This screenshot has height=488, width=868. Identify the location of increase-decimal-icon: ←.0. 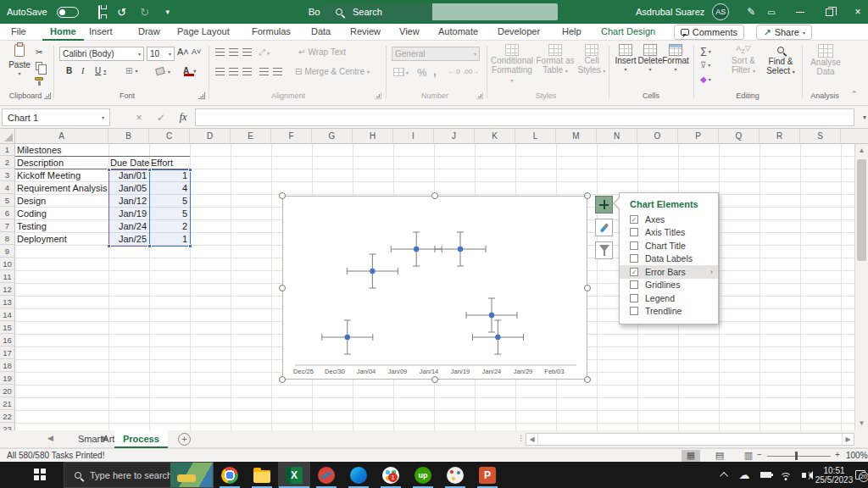
(454, 71).